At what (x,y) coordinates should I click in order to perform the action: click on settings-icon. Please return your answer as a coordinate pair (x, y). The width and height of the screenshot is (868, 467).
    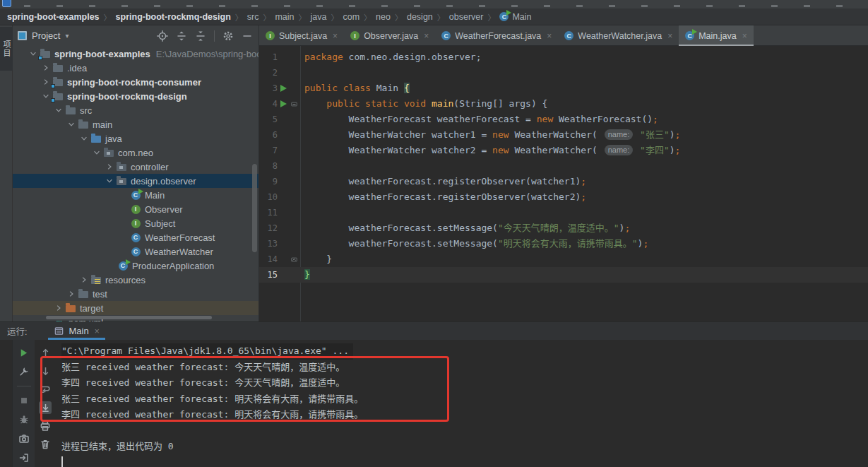
    Looking at the image, I should click on (228, 36).